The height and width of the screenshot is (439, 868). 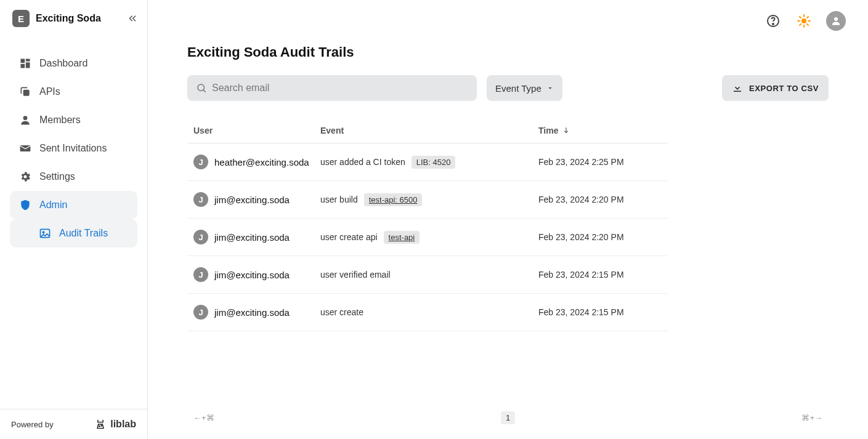 I want to click on next-page-hint: ⌘+→, so click(x=812, y=417).